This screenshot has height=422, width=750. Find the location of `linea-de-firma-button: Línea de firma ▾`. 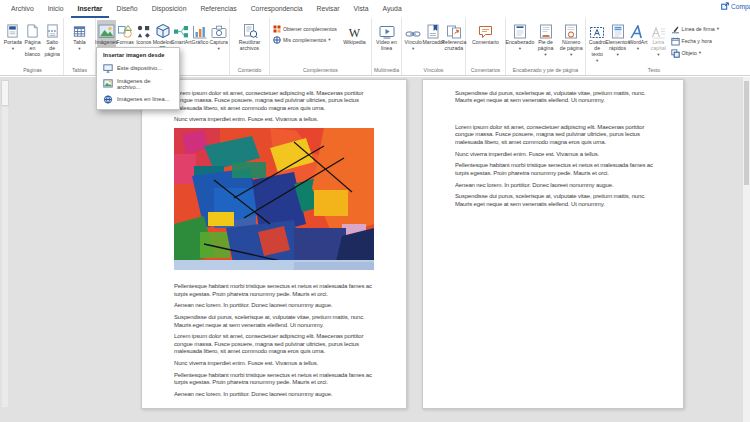

linea-de-firma-button: Línea de firma ▾ is located at coordinates (695, 29).